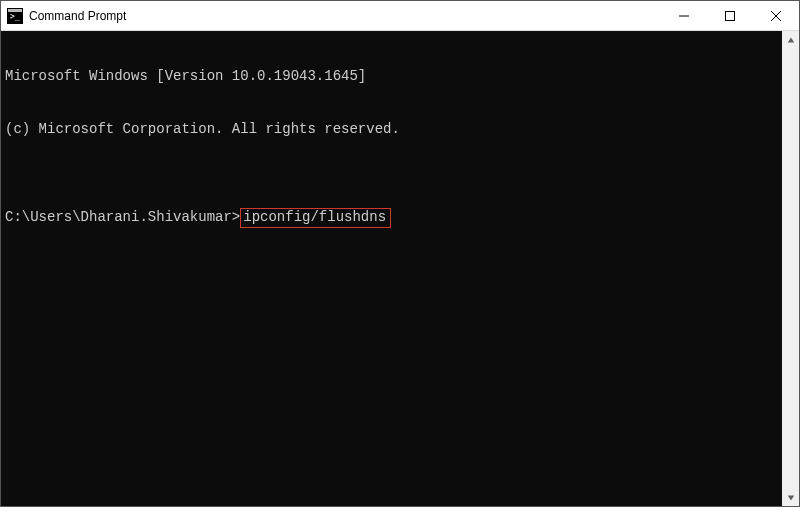 The image size is (808, 511). Describe the element at coordinates (776, 16) in the screenshot. I see `close-button` at that location.